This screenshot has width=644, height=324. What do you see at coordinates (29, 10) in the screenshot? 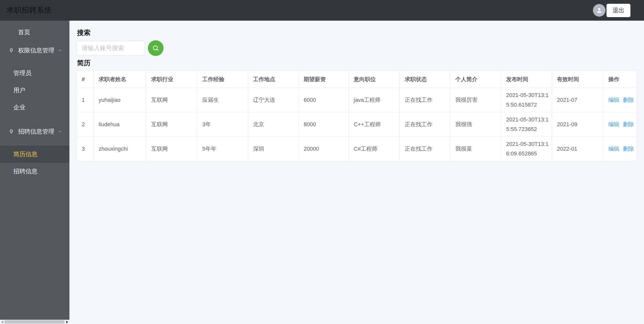
I see `app-title: 求职招聘系统` at bounding box center [29, 10].